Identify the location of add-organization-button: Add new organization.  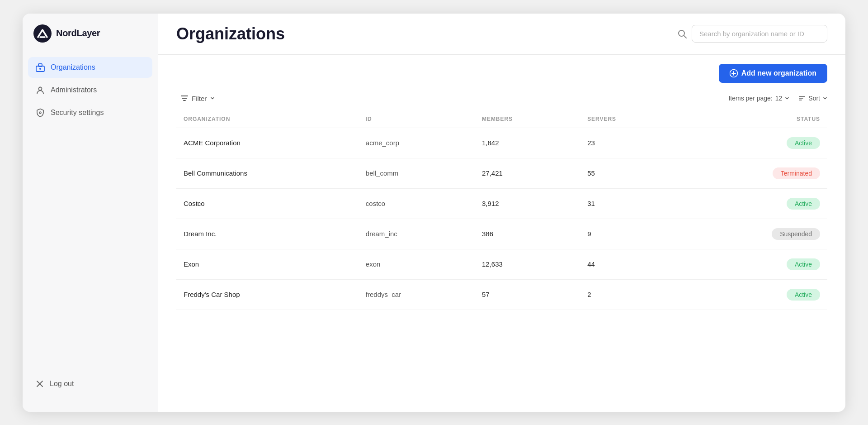
(773, 73).